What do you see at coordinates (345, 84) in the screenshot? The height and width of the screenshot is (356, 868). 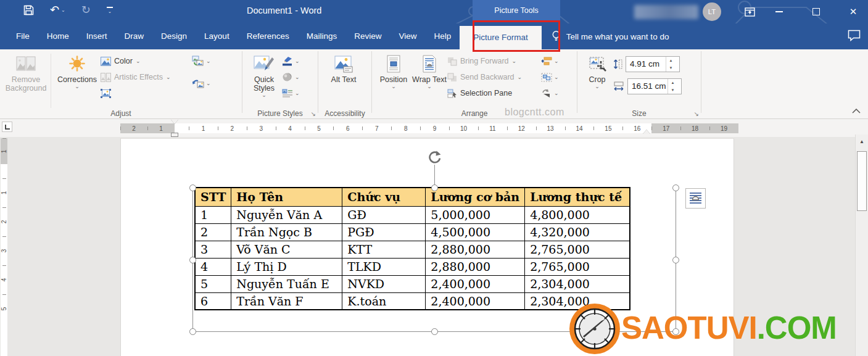 I see `group-accessibility: Alt Text Accessibility` at bounding box center [345, 84].